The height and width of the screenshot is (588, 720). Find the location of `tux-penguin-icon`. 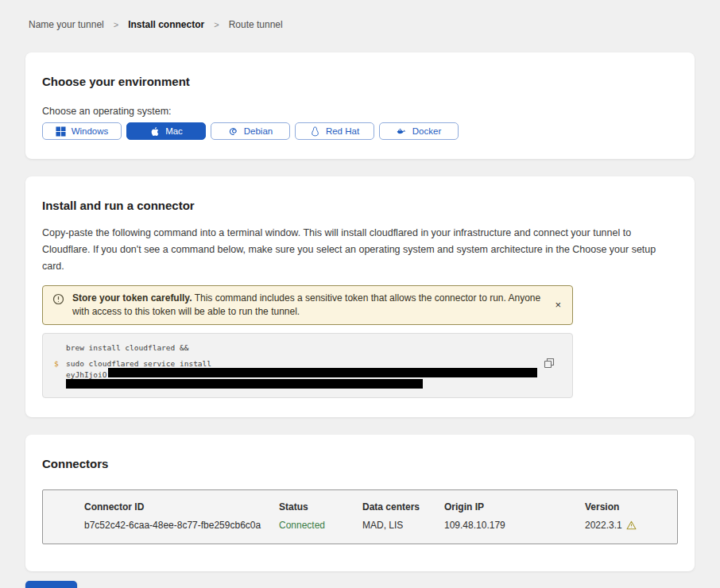

tux-penguin-icon is located at coordinates (315, 132).